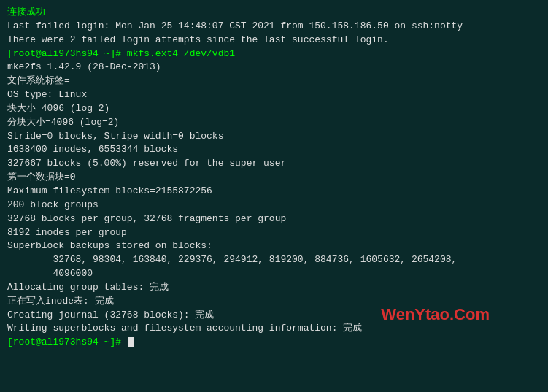 The width and height of the screenshot is (548, 392). What do you see at coordinates (274, 274) in the screenshot?
I see `terminal-line: 4096000` at bounding box center [274, 274].